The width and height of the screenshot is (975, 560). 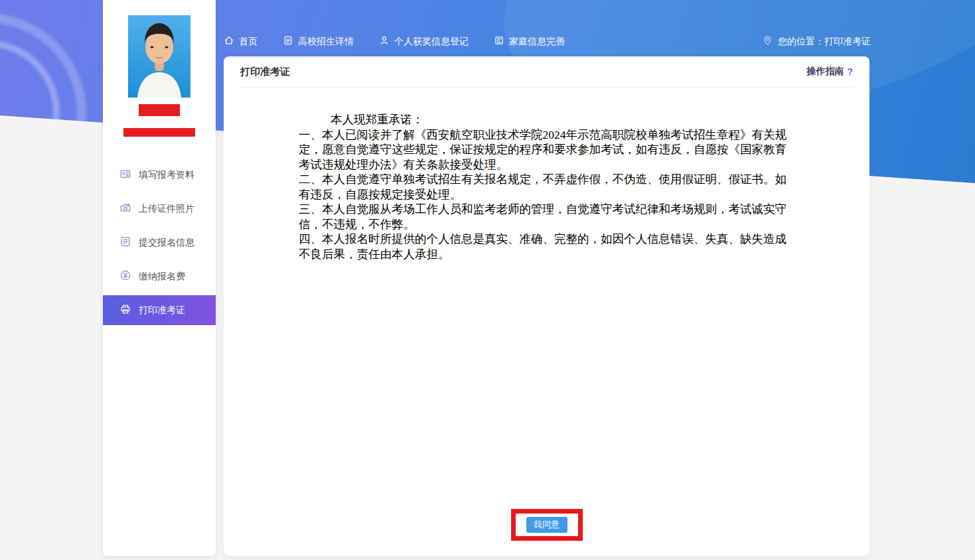 What do you see at coordinates (231, 41) in the screenshot?
I see `home-icon` at bounding box center [231, 41].